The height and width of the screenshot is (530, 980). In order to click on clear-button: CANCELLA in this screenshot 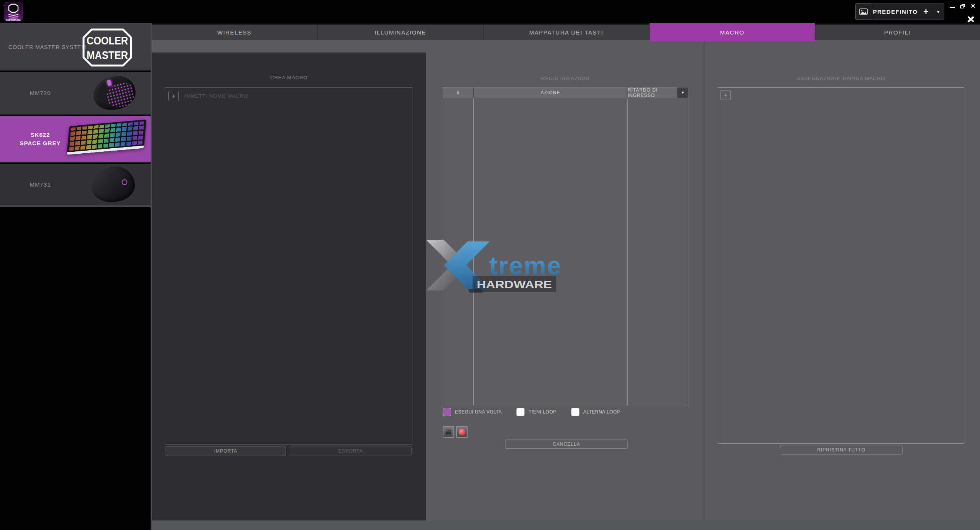, I will do `click(566, 444)`.